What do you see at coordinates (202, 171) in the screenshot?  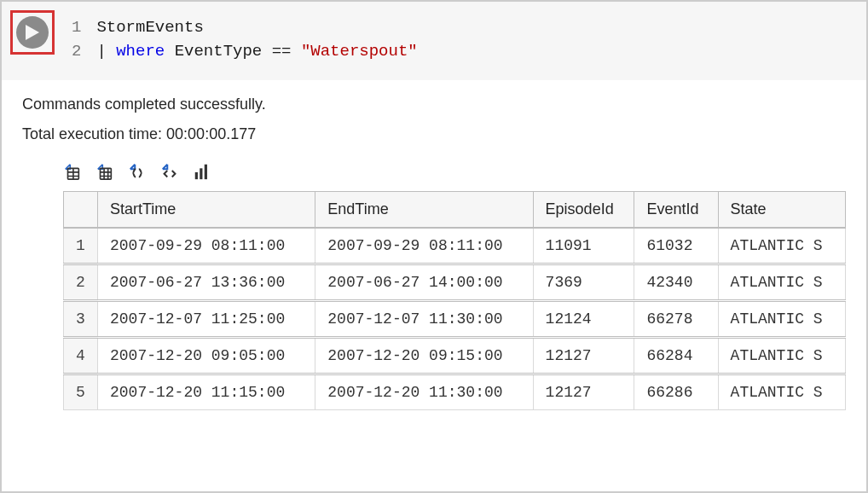 I see `chart-icon` at bounding box center [202, 171].